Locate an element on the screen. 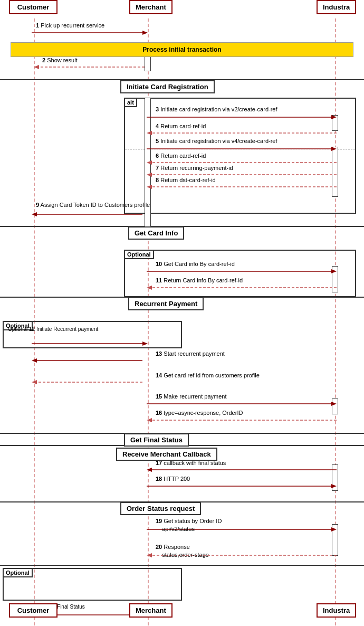 This screenshot has height=626, width=364. actor-industra-top: Industra is located at coordinates (337, 7).